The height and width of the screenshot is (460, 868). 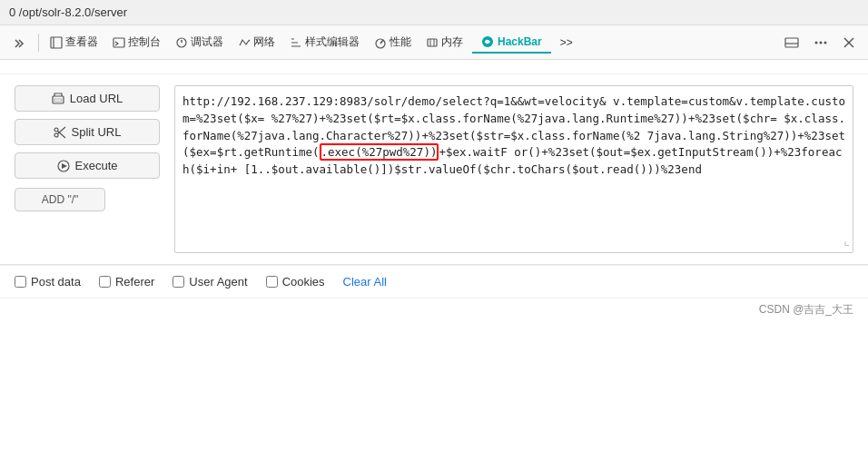 What do you see at coordinates (332, 42) in the screenshot?
I see `style-label: 样式编辑器` at bounding box center [332, 42].